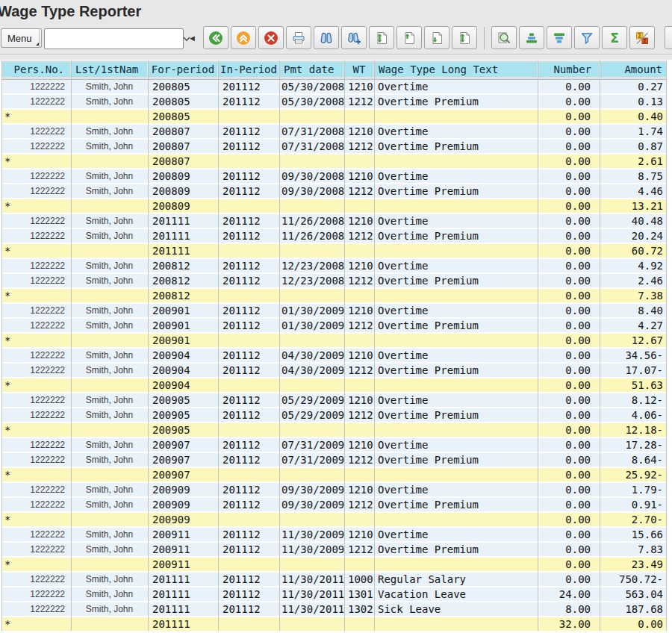  Describe the element at coordinates (633, 445) in the screenshot. I see `cell-amount: 17.28-` at that location.